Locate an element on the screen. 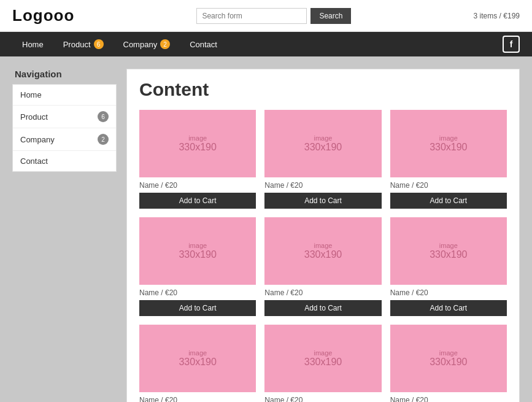 This screenshot has width=532, height=402. nav-item-contact: Contact is located at coordinates (204, 44).